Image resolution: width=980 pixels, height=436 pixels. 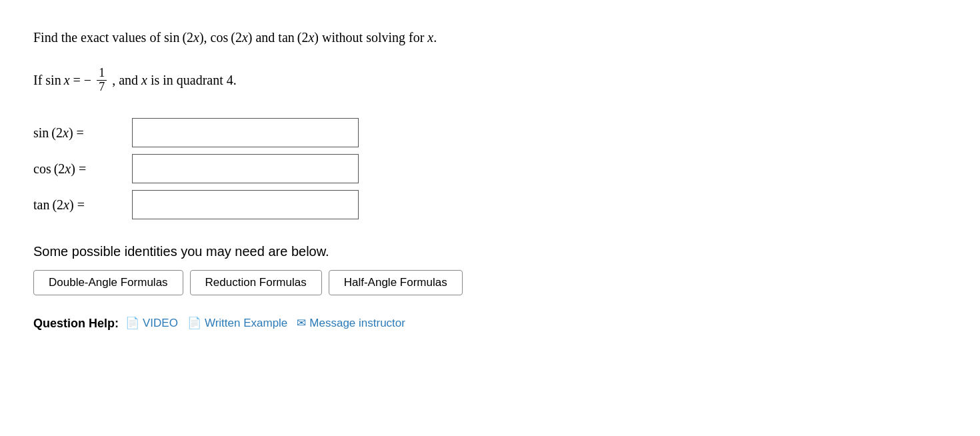 What do you see at coordinates (490, 205) in the screenshot?
I see `tan-input-row: tan (2x) =` at bounding box center [490, 205].